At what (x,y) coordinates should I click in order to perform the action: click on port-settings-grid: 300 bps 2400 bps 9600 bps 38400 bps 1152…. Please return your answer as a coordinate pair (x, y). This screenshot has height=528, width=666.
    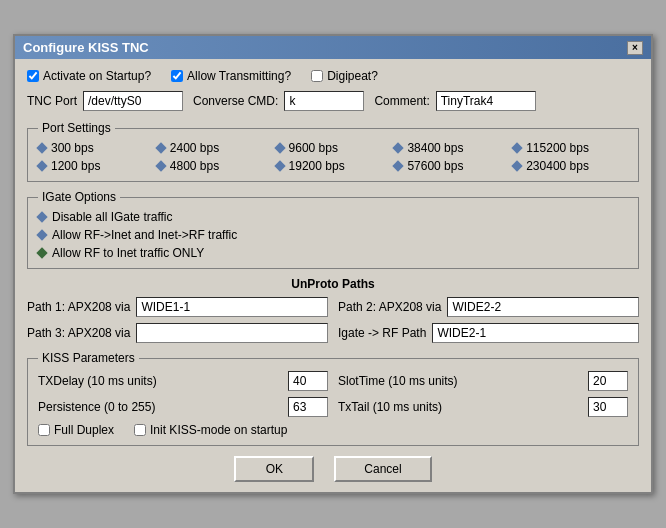
    Looking at the image, I should click on (333, 157).